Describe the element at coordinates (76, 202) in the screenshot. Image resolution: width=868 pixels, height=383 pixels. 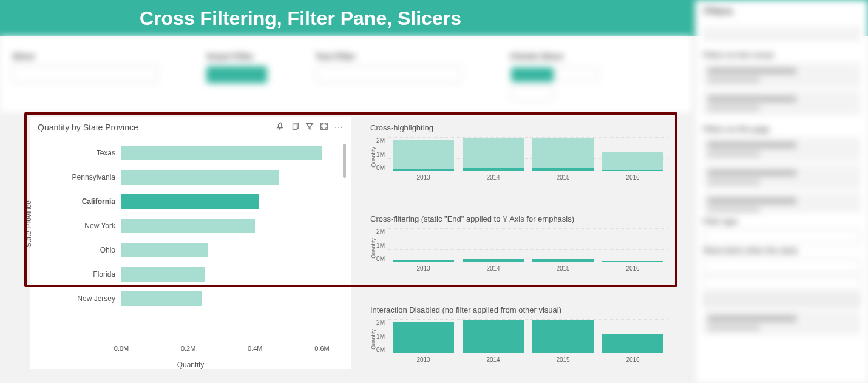
I see `hbar-category-label: California` at that location.